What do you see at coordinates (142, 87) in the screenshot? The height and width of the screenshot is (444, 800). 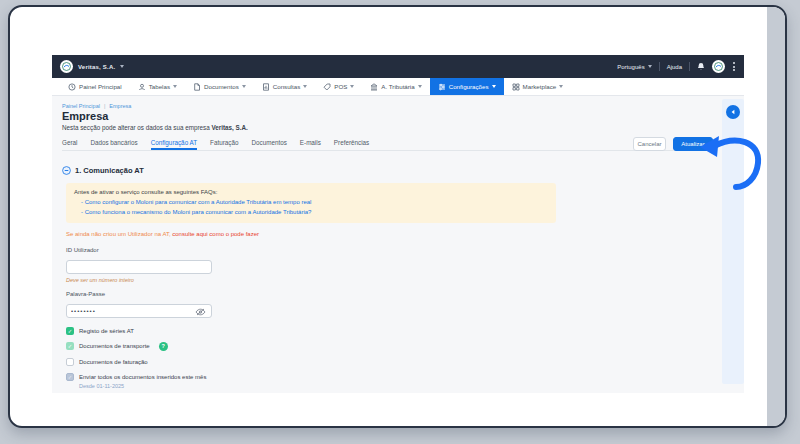 I see `people-icon` at bounding box center [142, 87].